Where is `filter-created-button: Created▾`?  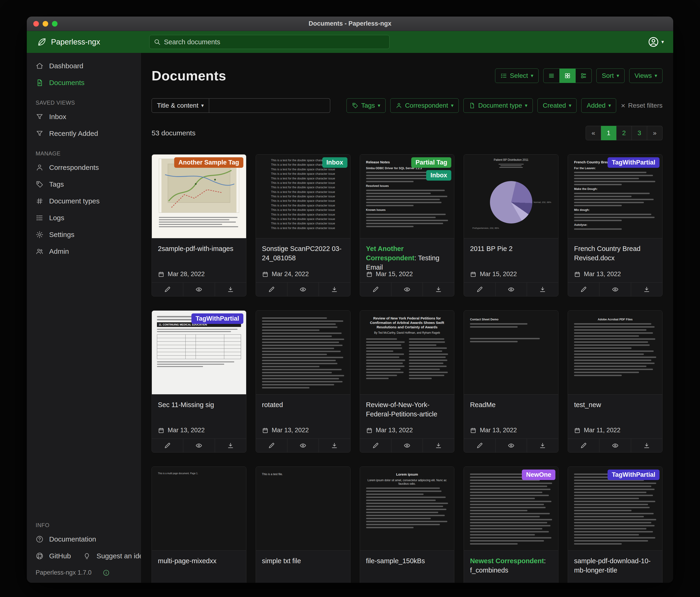
filter-created-button: Created▾ is located at coordinates (557, 105).